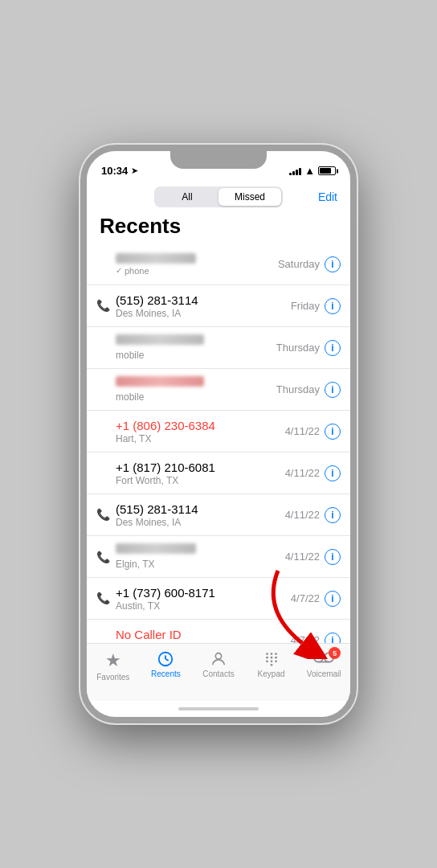 The height and width of the screenshot is (868, 437). I want to click on table-row: 📞 (515) 281-3114 Des Moines, IA Friday i, so click(218, 306).